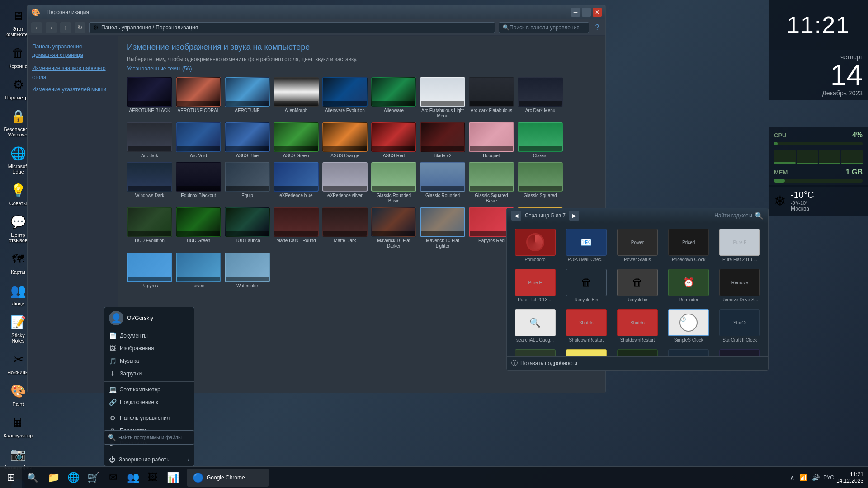 Image resolution: width=868 pixels, height=488 pixels. I want to click on widget-item-remove-drive-s: Remove Remove Drive S..., so click(740, 286).